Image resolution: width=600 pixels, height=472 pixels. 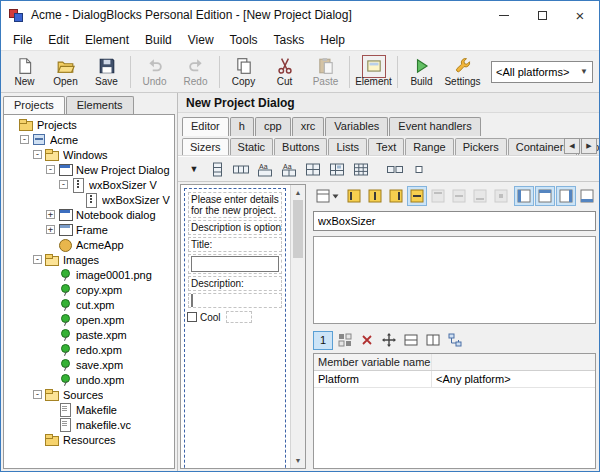 I want to click on platform-select: <All platforms> ▼, so click(x=542, y=72).